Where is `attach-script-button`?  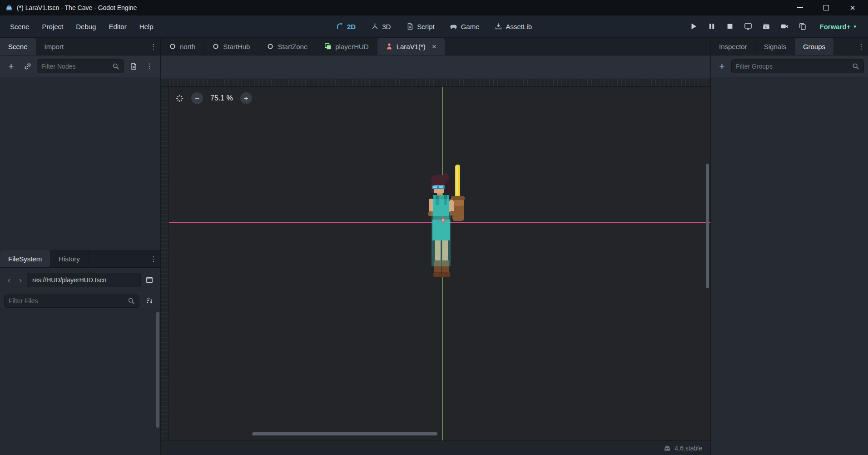 attach-script-button is located at coordinates (134, 66).